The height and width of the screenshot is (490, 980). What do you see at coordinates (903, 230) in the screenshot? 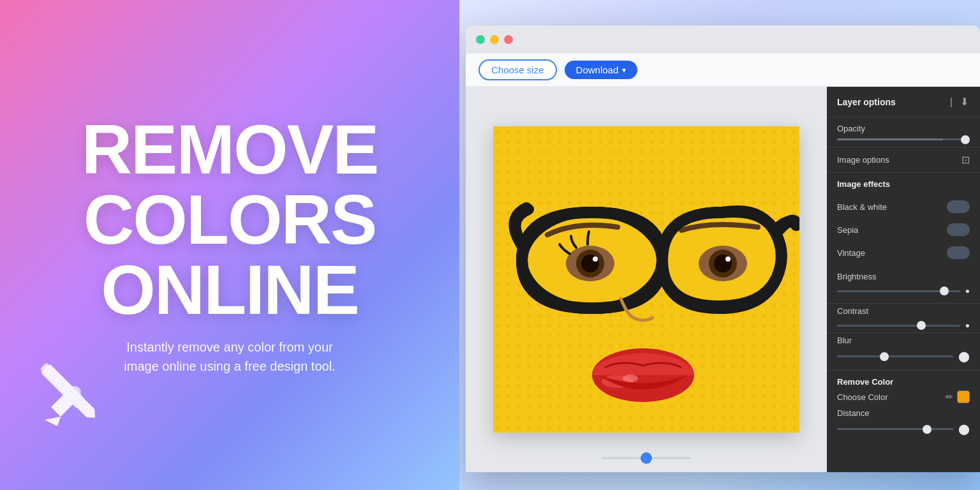
I see `sepia-row: Sepia` at bounding box center [903, 230].